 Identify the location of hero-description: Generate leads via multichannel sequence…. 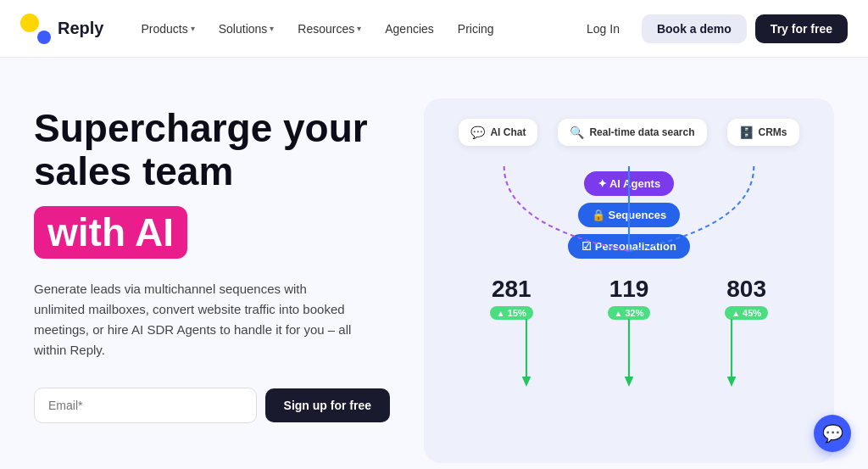
(195, 320).